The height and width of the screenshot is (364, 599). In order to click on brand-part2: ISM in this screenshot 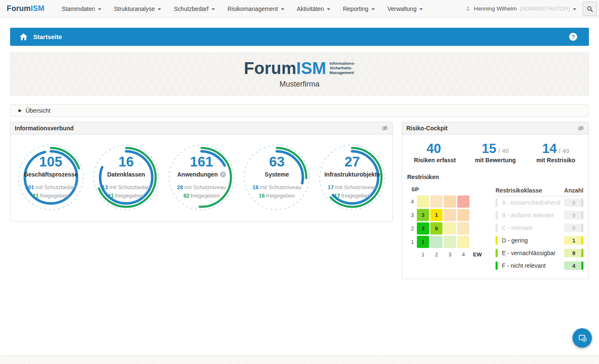, I will do `click(38, 8)`.